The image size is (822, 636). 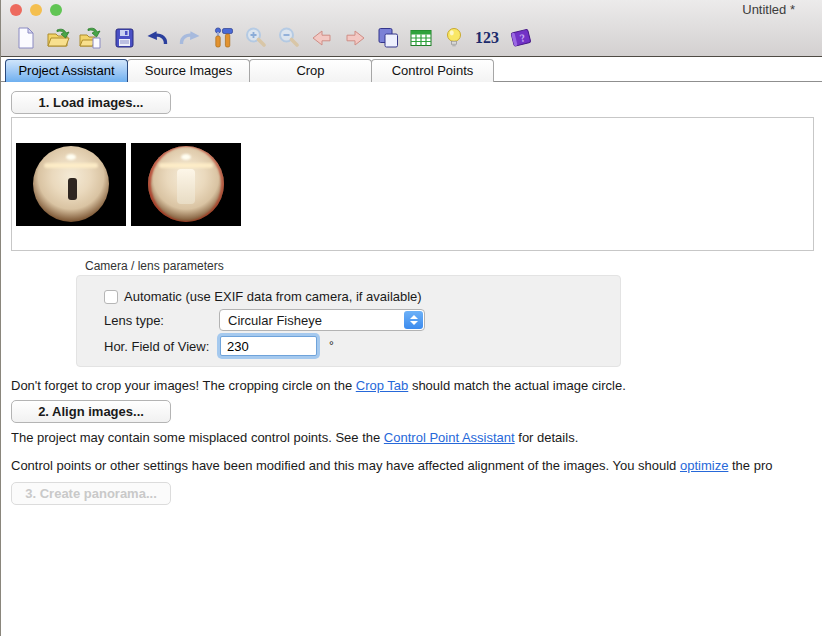 What do you see at coordinates (36, 10) in the screenshot?
I see `traffic-lights` at bounding box center [36, 10].